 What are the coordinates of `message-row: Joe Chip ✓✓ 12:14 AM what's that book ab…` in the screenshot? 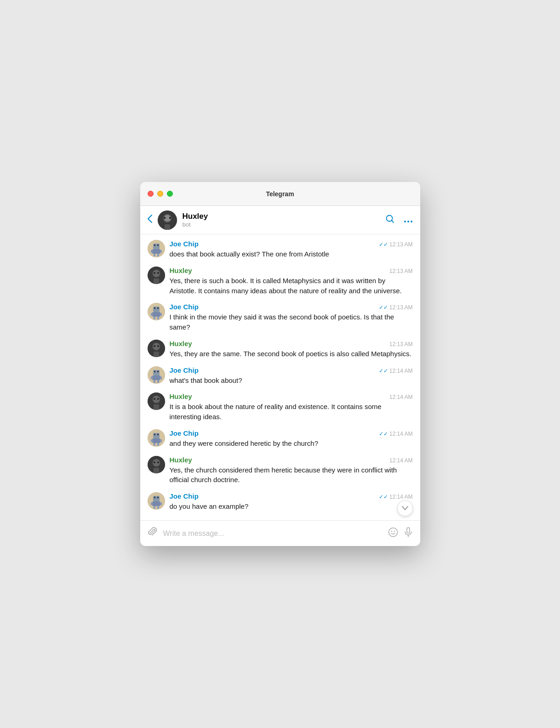 It's located at (280, 376).